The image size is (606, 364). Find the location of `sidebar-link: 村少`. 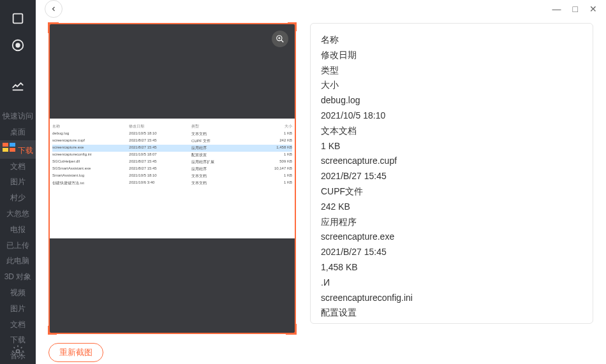

sidebar-link: 村少 is located at coordinates (18, 198).